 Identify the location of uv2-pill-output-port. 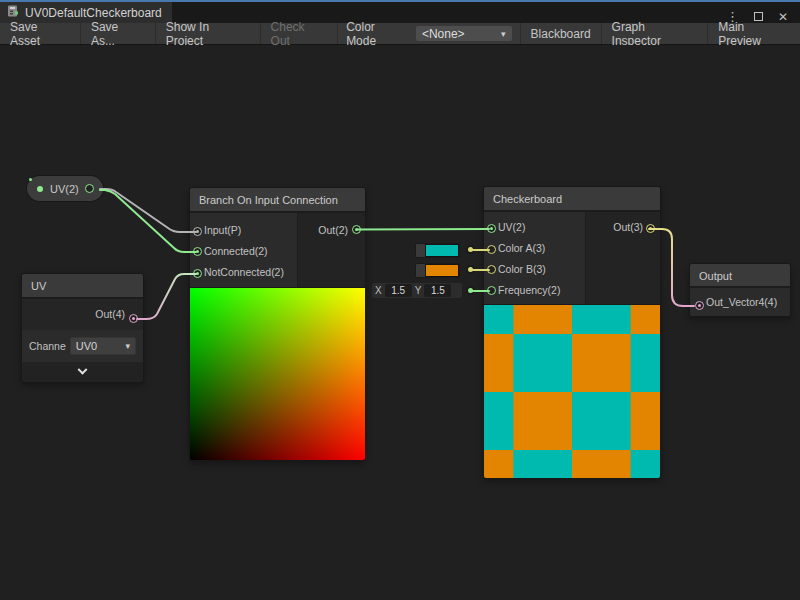
(90, 188).